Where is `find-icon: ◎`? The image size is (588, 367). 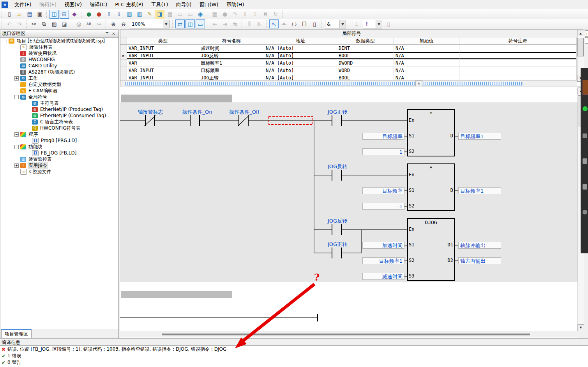 find-icon: ◎ is located at coordinates (79, 24).